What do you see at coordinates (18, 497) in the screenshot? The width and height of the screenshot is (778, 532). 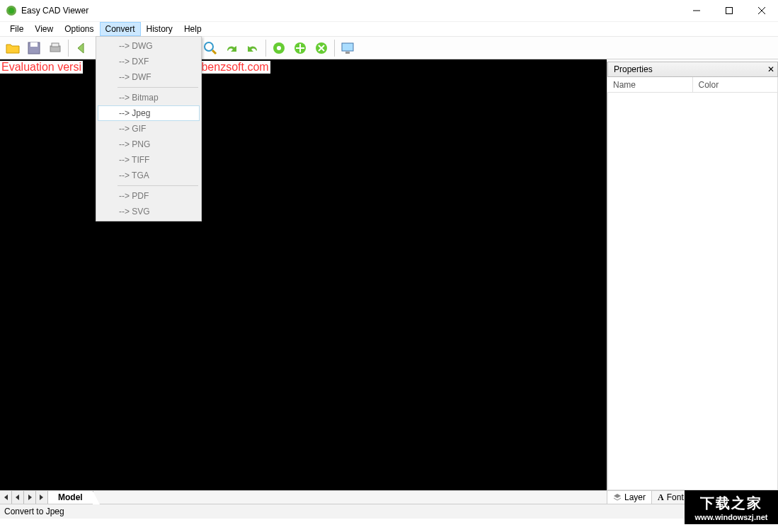 I see `tab-prev-button` at bounding box center [18, 497].